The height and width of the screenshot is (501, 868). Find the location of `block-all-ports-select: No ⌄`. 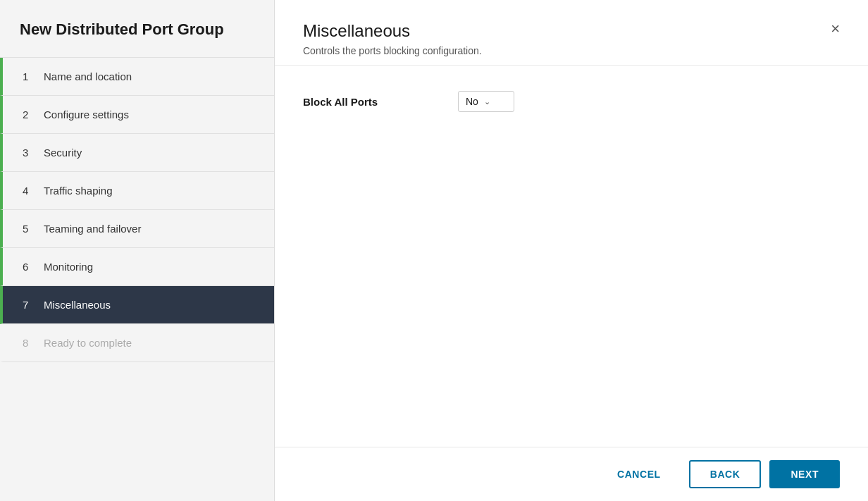

block-all-ports-select: No ⌄ is located at coordinates (486, 101).